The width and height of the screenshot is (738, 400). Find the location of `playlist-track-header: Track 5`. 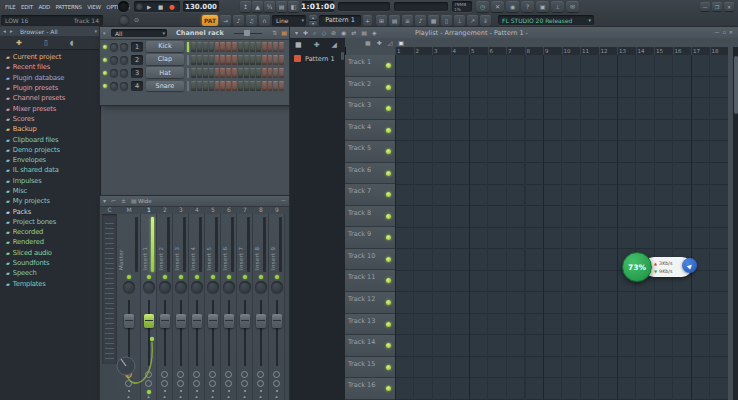

playlist-track-header: Track 5 is located at coordinates (370, 152).